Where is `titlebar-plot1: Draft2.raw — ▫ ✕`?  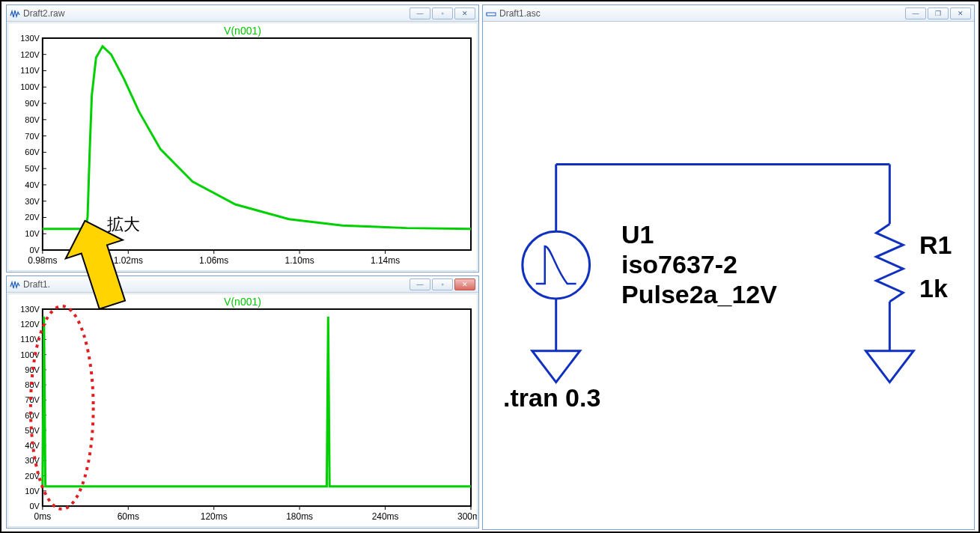
titlebar-plot1: Draft2.raw — ▫ ✕ is located at coordinates (243, 13).